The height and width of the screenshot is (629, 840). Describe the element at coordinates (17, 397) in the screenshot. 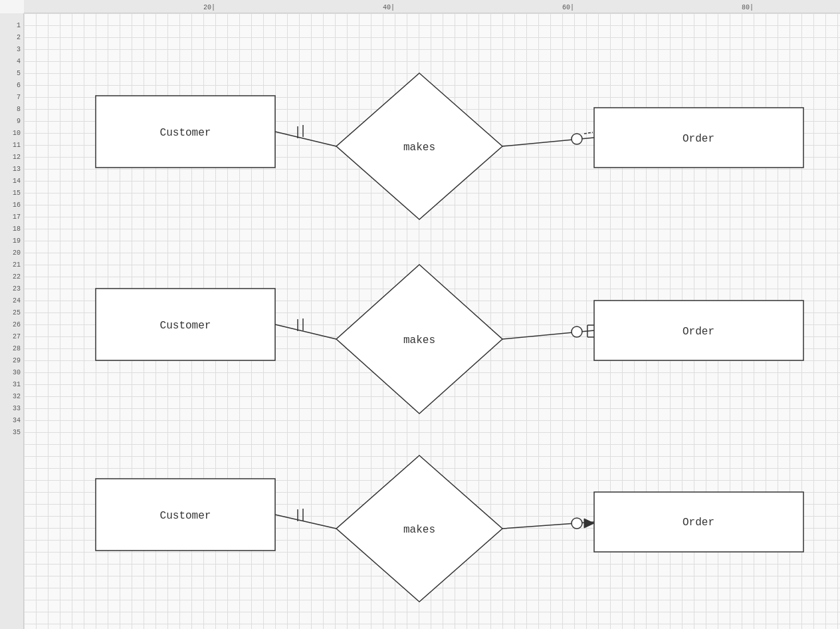

I see `ruler-mark-32: 32` at that location.